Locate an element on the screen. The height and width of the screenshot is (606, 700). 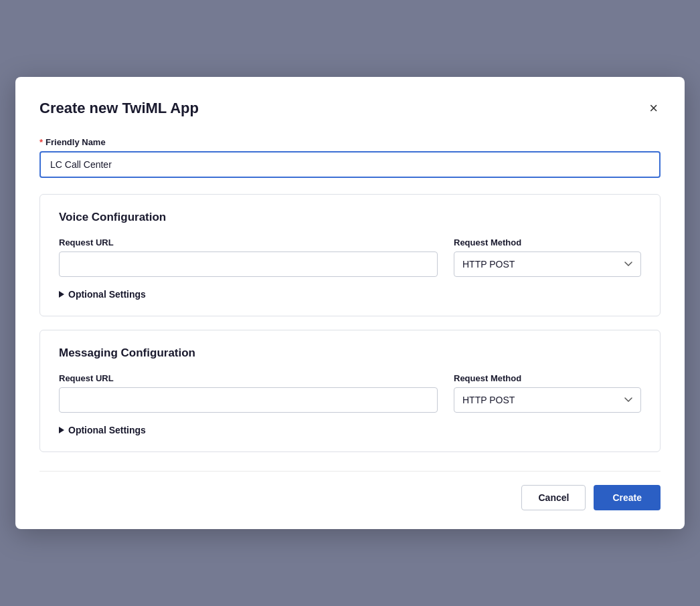
messaging-optional-settings-toggle: Optional Settings is located at coordinates (350, 430).